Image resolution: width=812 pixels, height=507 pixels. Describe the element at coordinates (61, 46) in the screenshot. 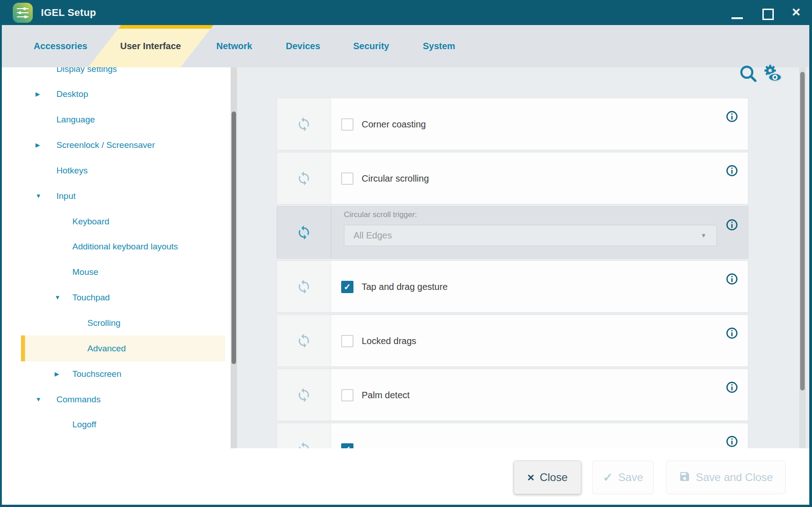

I see `tab-accessories: Accessories` at that location.